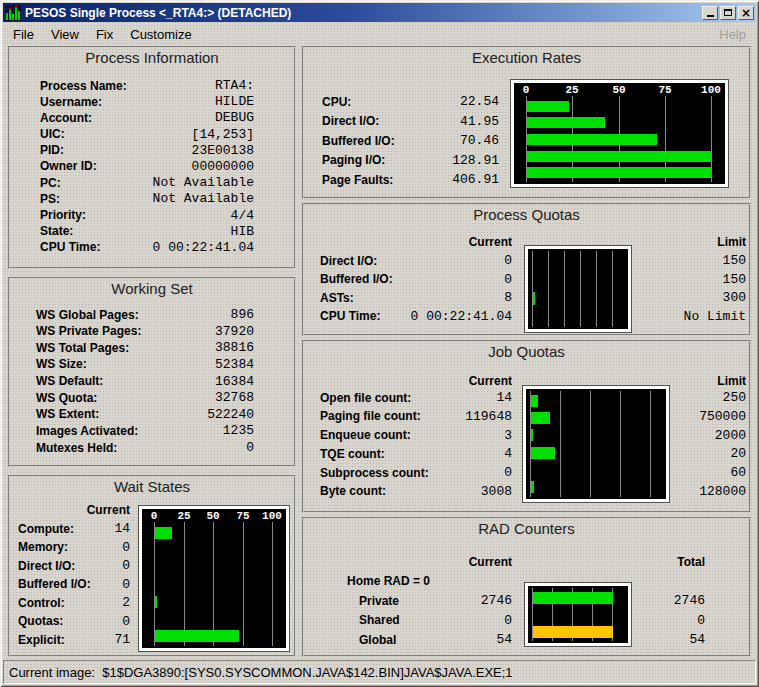 The width and height of the screenshot is (759, 687). Describe the element at coordinates (147, 248) in the screenshot. I see `stat-row: CPU Time:0 00:22:41.04` at that location.